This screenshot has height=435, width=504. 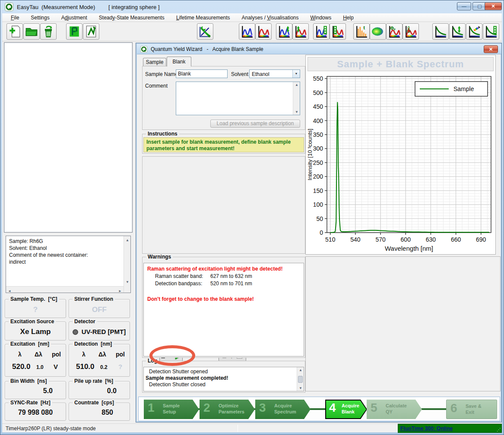 I want to click on excitation-source-group: Excitation Source Xe Lamp, so click(x=35, y=331).